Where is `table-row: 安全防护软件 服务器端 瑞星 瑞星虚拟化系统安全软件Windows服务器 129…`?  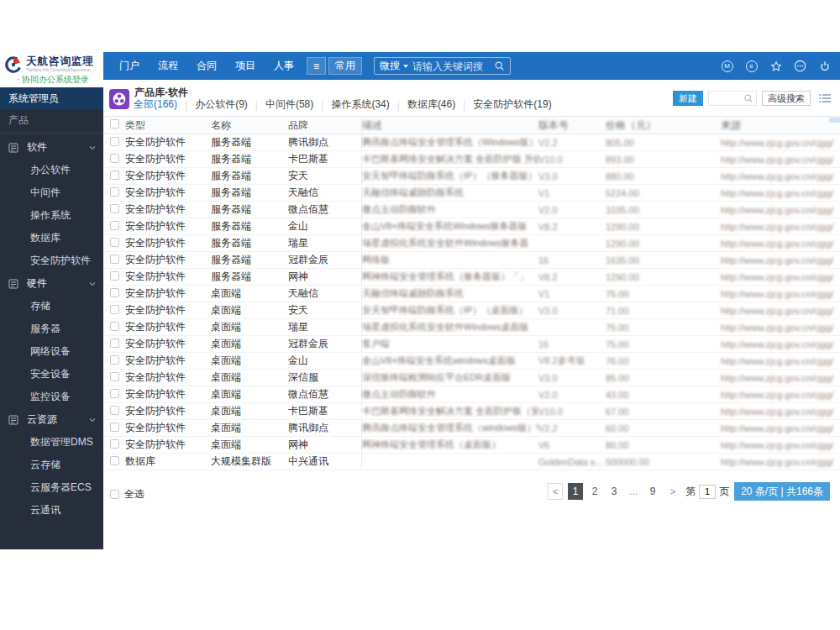
table-row: 安全防护软件 服务器端 瑞星 瑞星虚拟化系统安全软件Windows服务器 129… is located at coordinates (472, 244).